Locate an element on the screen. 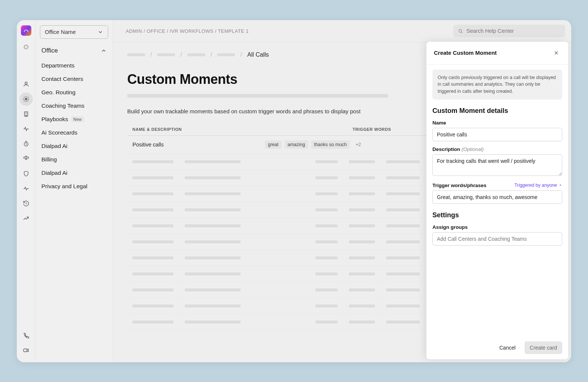  trigger-scope-dropdown: Triggered by anyone is located at coordinates (538, 185).